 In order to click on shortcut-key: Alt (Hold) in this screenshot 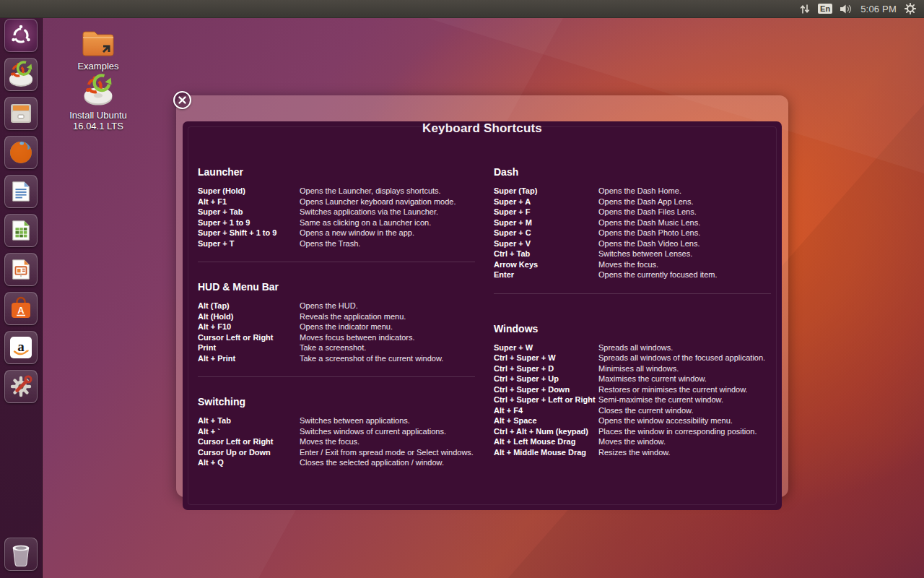, I will do `click(248, 316)`.